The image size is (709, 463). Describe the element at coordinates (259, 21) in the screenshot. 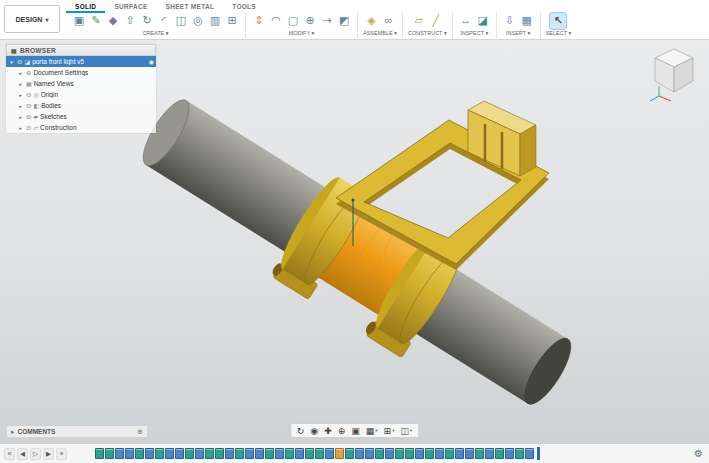

I see `press-pull-icon: ⇕` at that location.